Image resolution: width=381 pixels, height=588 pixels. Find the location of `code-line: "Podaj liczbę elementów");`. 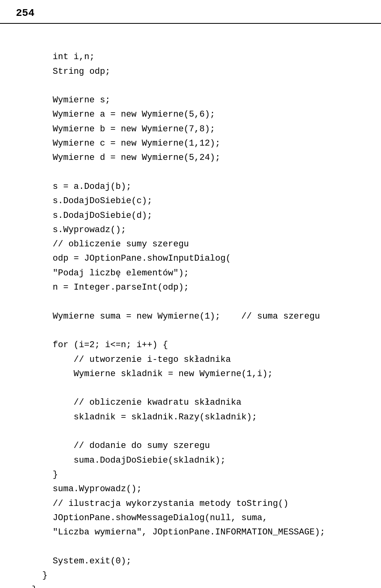

code-line: "Podaj liczbę elementów"); is located at coordinates (194, 273).